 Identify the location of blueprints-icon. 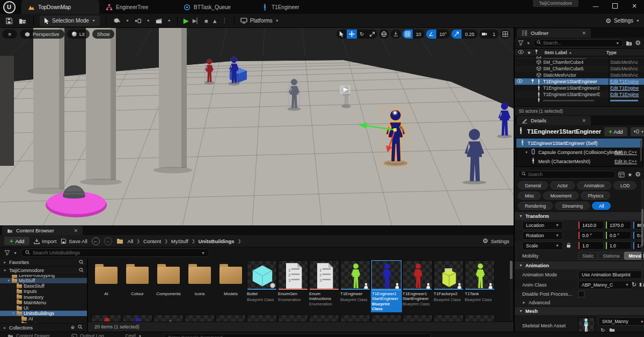
(138, 21).